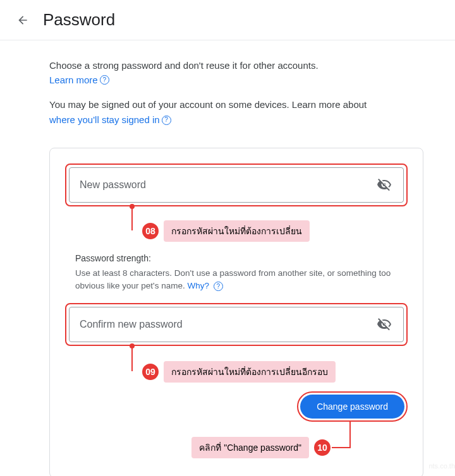 The width and height of the screenshot is (455, 476). Describe the element at coordinates (236, 223) in the screenshot. I see `callout-08-connector: 08 กรอกรหัสผ่านใหม่ที่ต้องการเปลี่ยน` at that location.